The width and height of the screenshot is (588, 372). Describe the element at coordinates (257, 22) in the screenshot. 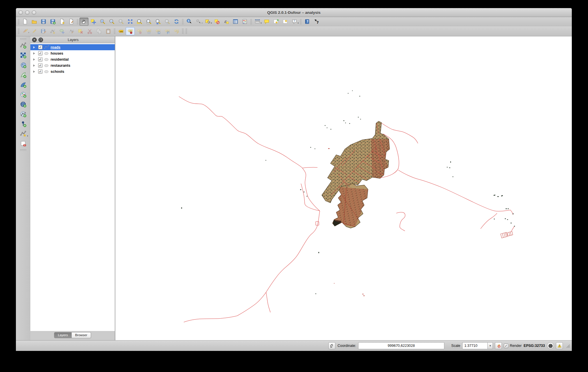

I see `measure-line-button: ▾` at that location.